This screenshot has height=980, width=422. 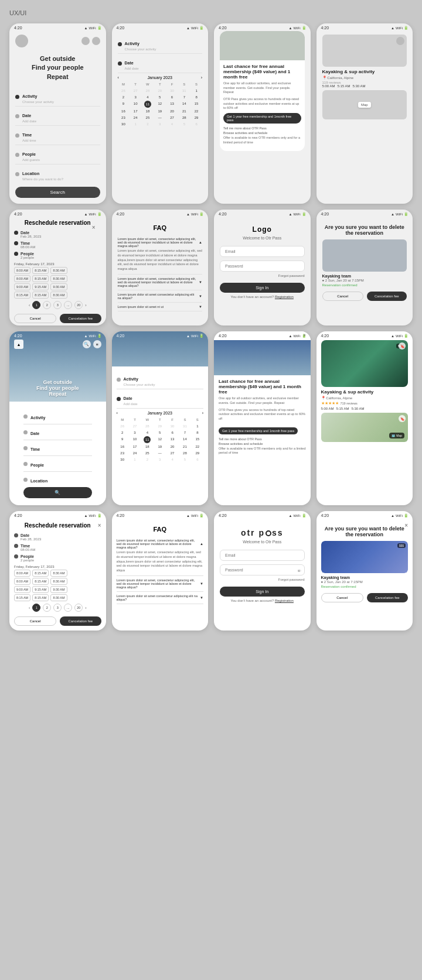 What do you see at coordinates (202, 584) in the screenshot?
I see `cfaq-chevron-2: ▼` at bounding box center [202, 584].